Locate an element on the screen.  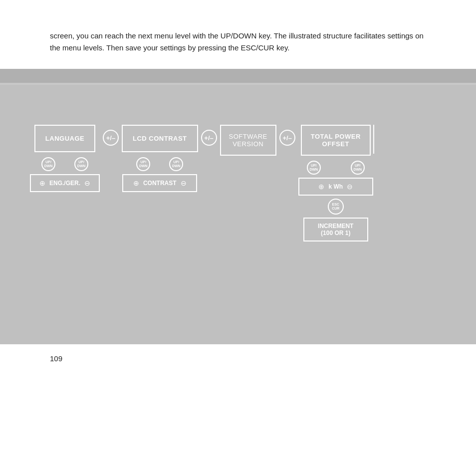
language-column: LANGUAGE UP/ DWN UP/ DWN ⊕ ENG./GER. ⊖ is located at coordinates (65, 159).